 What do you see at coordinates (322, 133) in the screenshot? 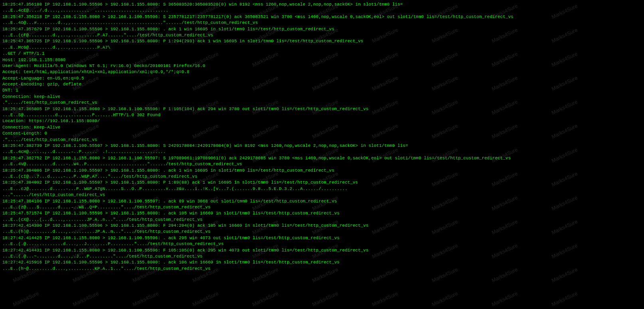
I see `terminal-line: Content-Length: 0` at bounding box center [322, 133].